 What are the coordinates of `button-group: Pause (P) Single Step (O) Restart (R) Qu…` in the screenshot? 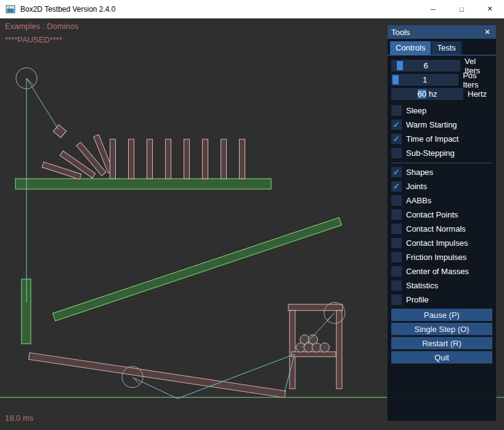 It's located at (442, 336).